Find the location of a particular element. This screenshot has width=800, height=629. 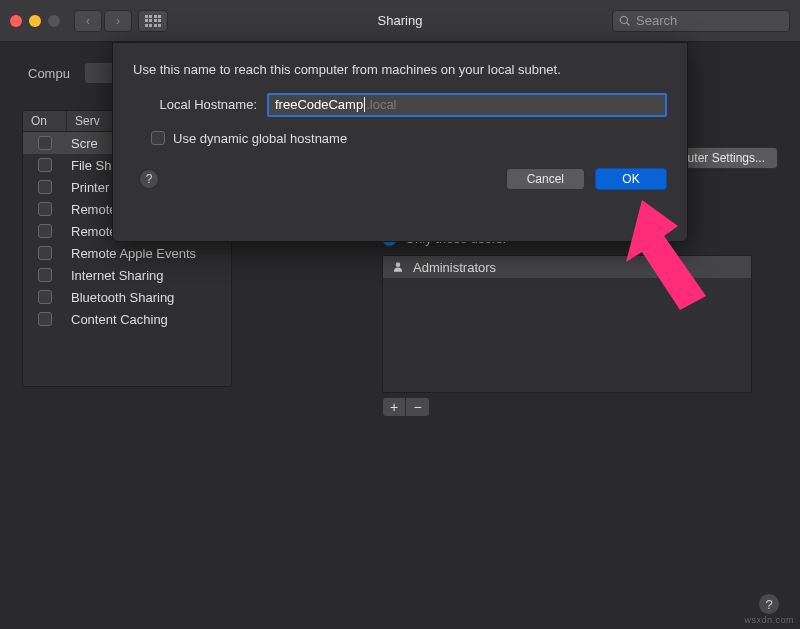

hostname-field: freeCodeCamp.local is located at coordinates (467, 105).